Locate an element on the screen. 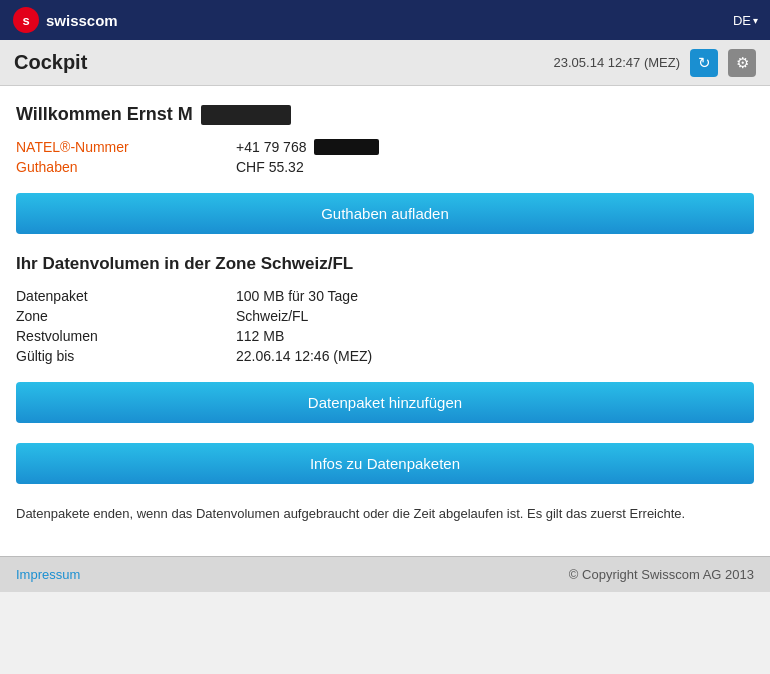 Image resolution: width=770 pixels, height=674 pixels. zone-row: Zone Schweiz/FL is located at coordinates (385, 316).